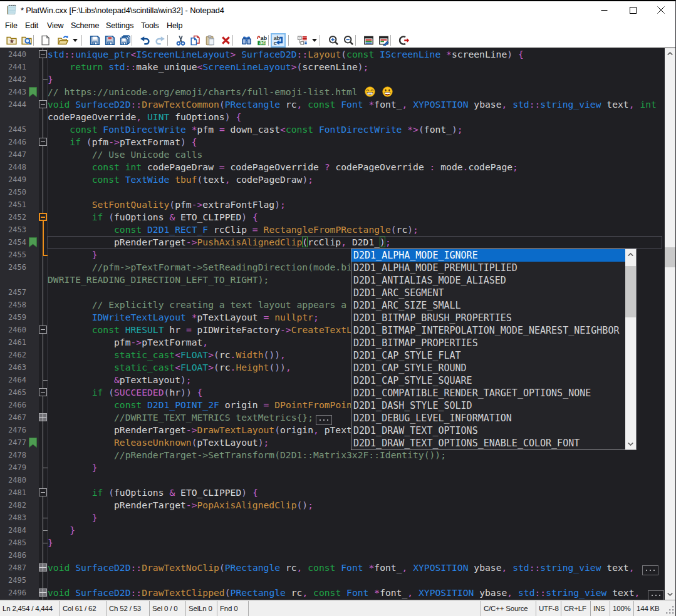  What do you see at coordinates (338, 9) in the screenshot?
I see `title-bar: * PlatWin.cxx [F:\Libs\notepad4\scintill…` at bounding box center [338, 9].